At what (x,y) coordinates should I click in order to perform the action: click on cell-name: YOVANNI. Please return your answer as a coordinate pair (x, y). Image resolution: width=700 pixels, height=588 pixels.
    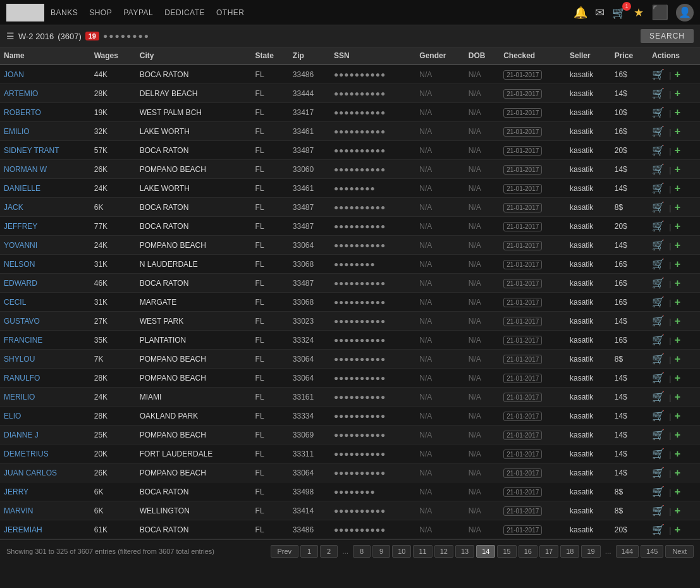
    Looking at the image, I should click on (46, 245).